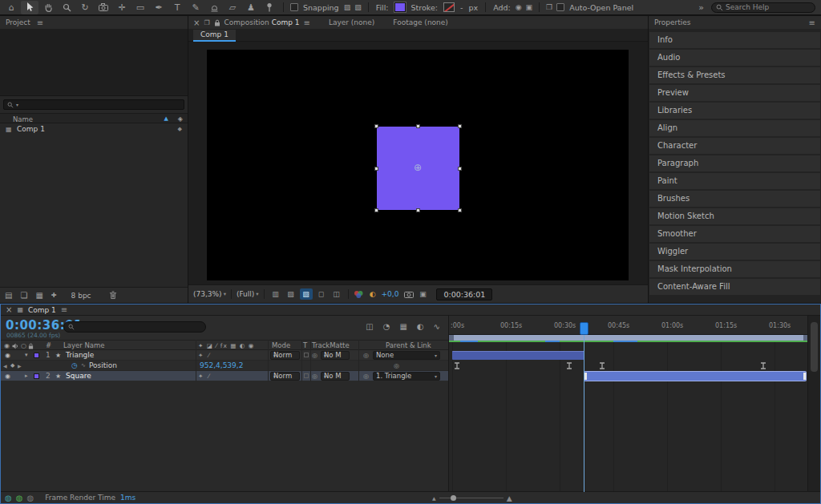  I want to click on rectangle-tool-icon: ▭, so click(140, 8).